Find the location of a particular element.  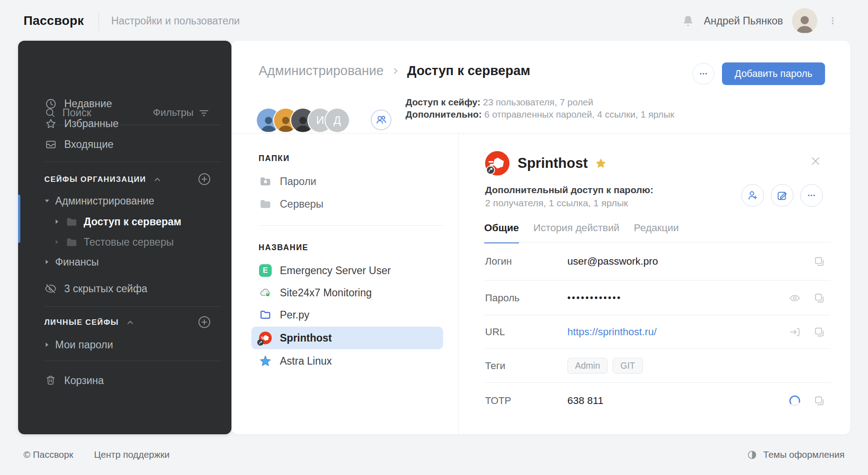

breadcrumb-parent: Администрирование is located at coordinates (321, 71).